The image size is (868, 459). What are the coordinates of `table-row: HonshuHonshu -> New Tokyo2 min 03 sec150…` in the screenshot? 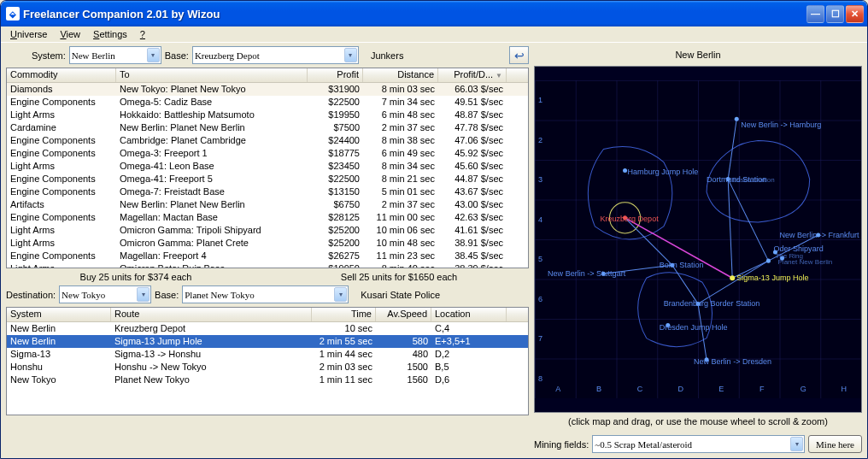 It's located at (267, 368).